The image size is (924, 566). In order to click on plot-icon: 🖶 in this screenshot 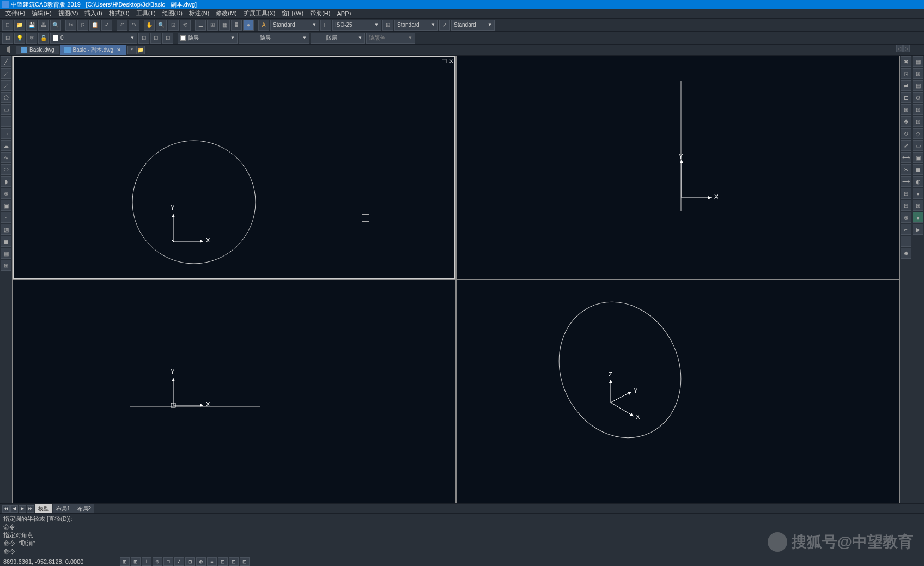, I will do `click(44, 25)`.